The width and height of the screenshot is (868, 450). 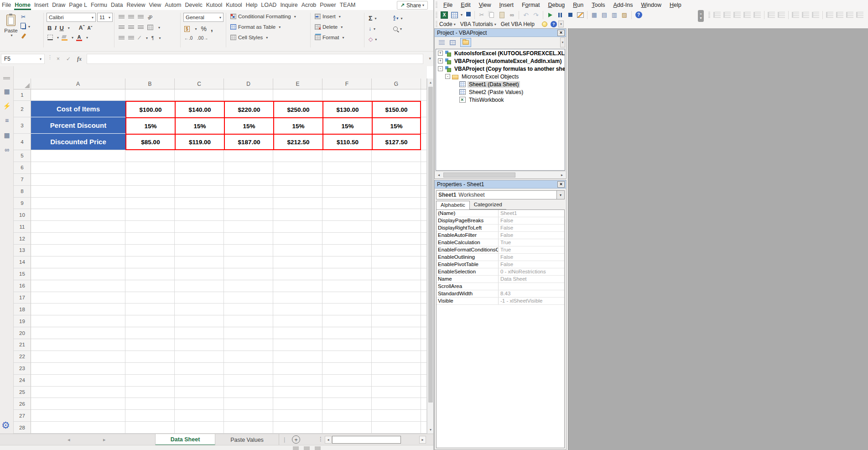 What do you see at coordinates (249, 333) in the screenshot?
I see `cell-D20` at bounding box center [249, 333].